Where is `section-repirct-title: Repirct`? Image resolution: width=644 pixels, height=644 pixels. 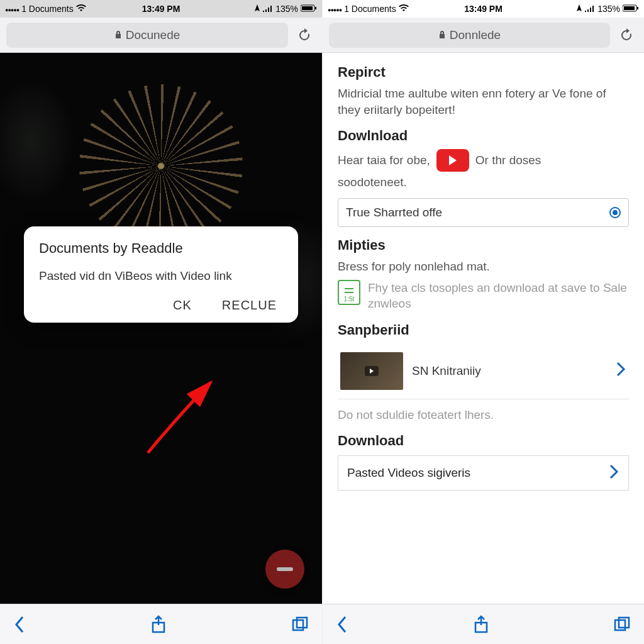 section-repirct-title: Repirct is located at coordinates (483, 72).